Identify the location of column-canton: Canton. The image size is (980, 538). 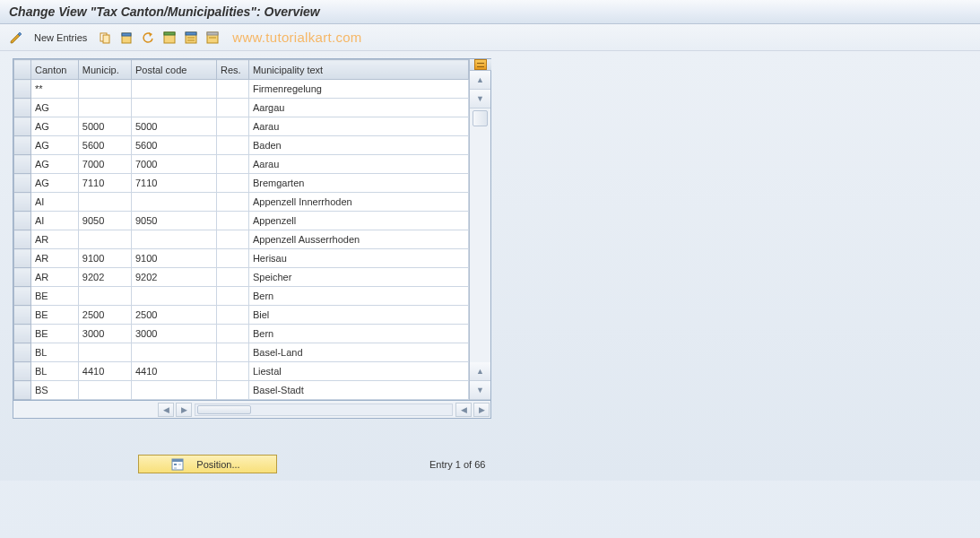
(56, 70).